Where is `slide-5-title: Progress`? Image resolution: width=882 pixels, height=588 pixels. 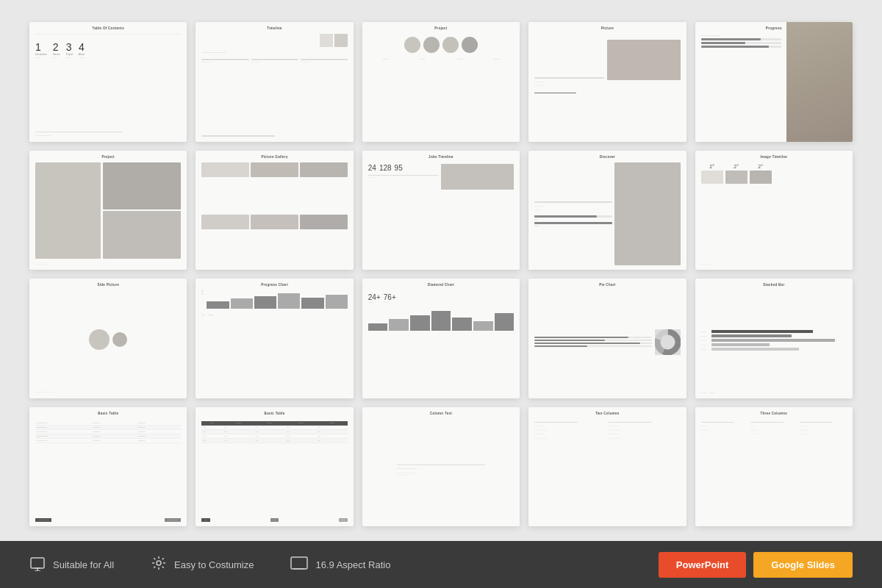
slide-5-title: Progress is located at coordinates (774, 28).